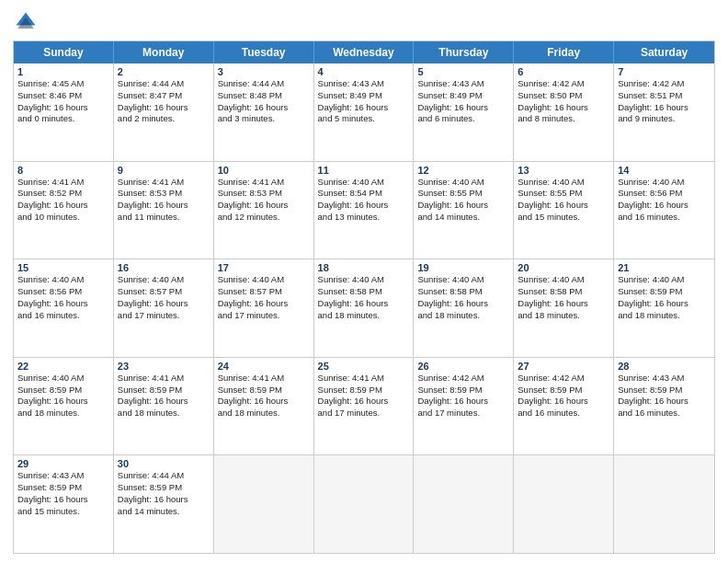 Image resolution: width=728 pixels, height=563 pixels. What do you see at coordinates (265, 308) in the screenshot?
I see `calendar-cell: 17Sunrise: 4:40 AMSunset: 8:57 PMDayligh…` at bounding box center [265, 308].